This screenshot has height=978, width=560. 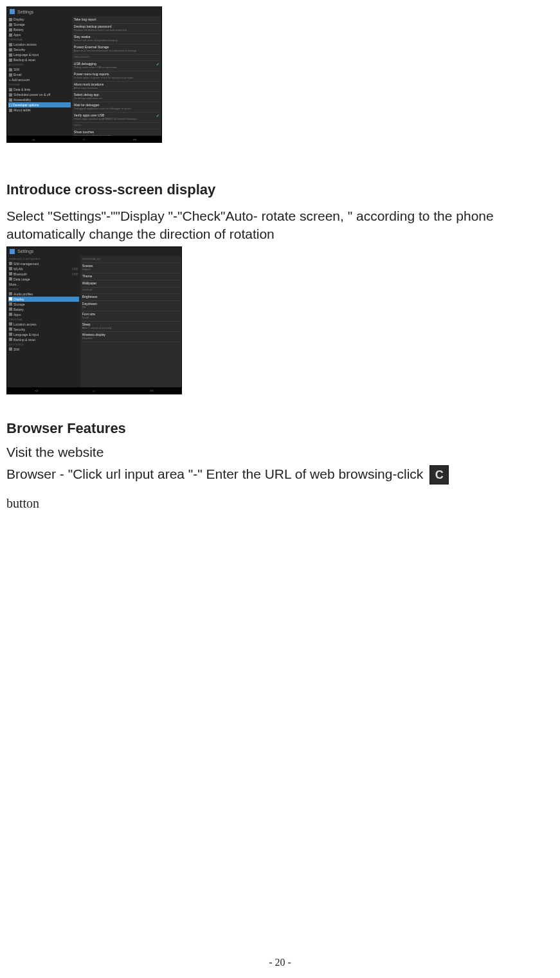 What do you see at coordinates (10, 269) in the screenshot?
I see `wifi-icon` at bounding box center [10, 269].